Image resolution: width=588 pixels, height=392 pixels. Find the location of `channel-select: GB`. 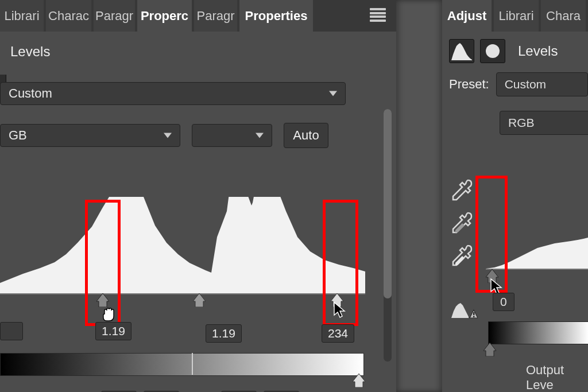

channel-select: GB is located at coordinates (90, 135).